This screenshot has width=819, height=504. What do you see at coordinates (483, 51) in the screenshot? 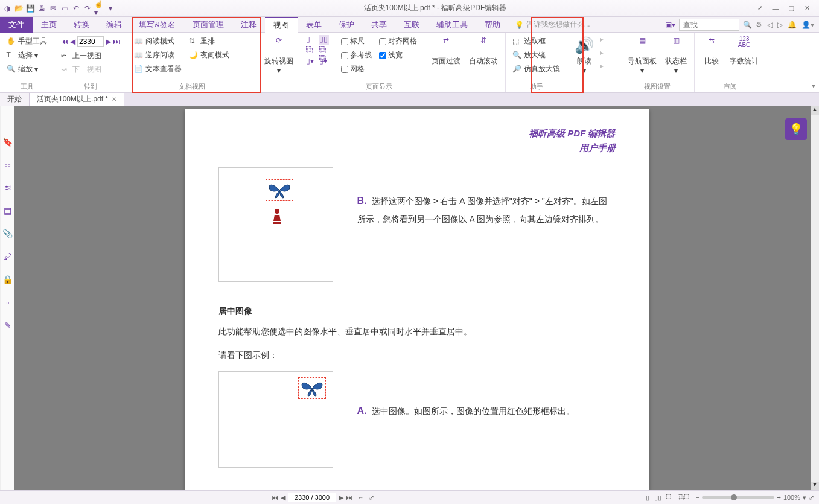
I see `auto-scroll: ⇵自动滚动` at bounding box center [483, 51].